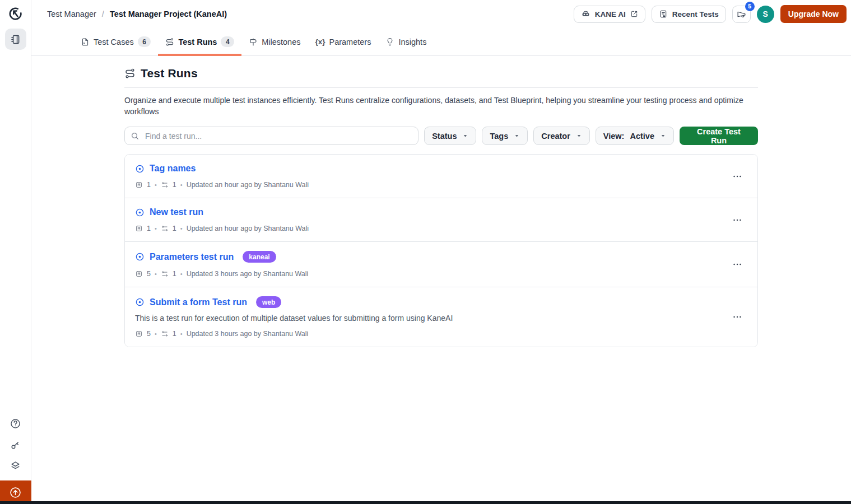  I want to click on test-run-title-link: Tag names, so click(173, 169).